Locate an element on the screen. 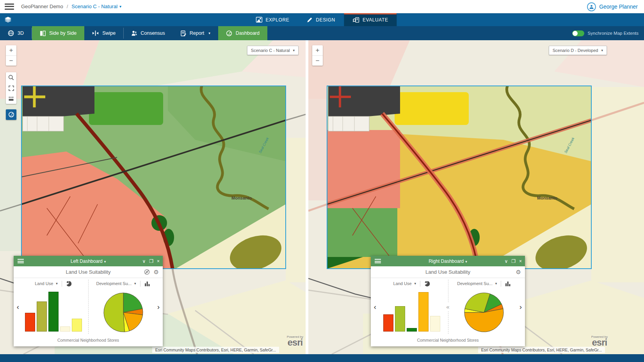 The width and height of the screenshot is (644, 362). consensus-button: Consensus is located at coordinates (148, 33).